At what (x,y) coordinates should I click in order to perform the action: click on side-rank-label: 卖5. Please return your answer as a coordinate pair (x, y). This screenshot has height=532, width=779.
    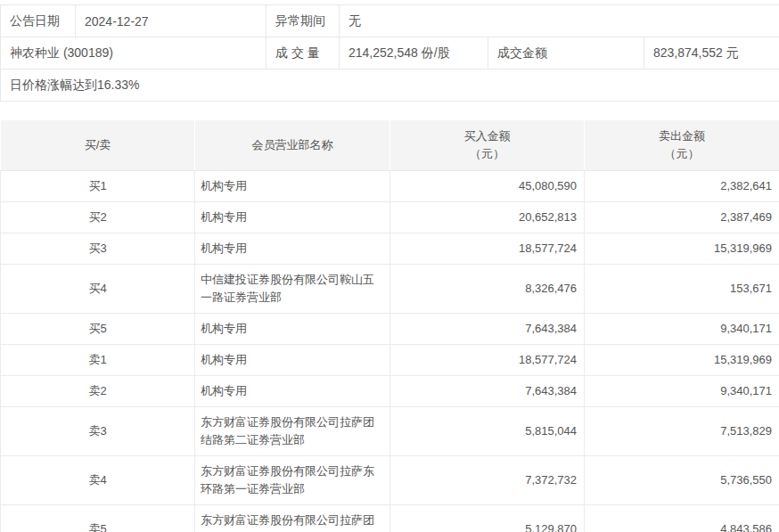
    Looking at the image, I should click on (98, 519).